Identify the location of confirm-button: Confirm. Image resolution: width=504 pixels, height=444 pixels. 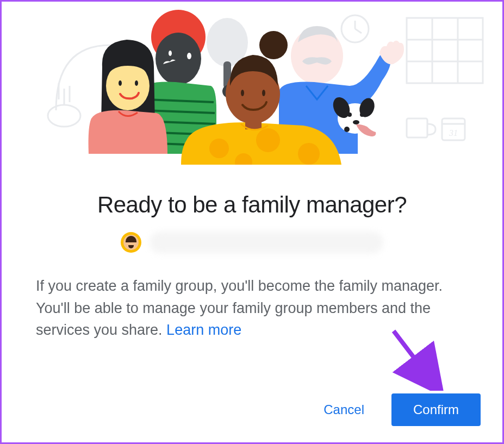
(436, 410).